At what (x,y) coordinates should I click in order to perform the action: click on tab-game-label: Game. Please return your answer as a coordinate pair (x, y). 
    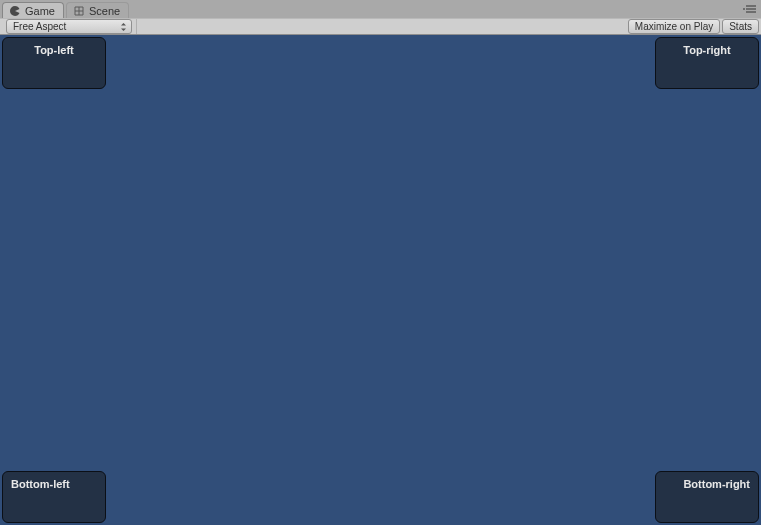
    Looking at the image, I should click on (40, 11).